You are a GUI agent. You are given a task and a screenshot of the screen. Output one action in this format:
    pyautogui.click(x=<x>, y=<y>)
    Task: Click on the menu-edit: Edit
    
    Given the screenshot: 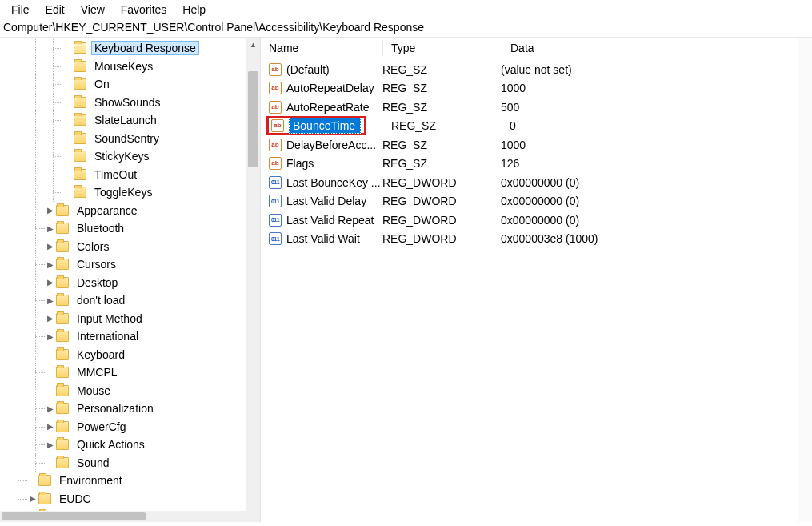 What is the action you would take?
    pyautogui.click(x=55, y=10)
    